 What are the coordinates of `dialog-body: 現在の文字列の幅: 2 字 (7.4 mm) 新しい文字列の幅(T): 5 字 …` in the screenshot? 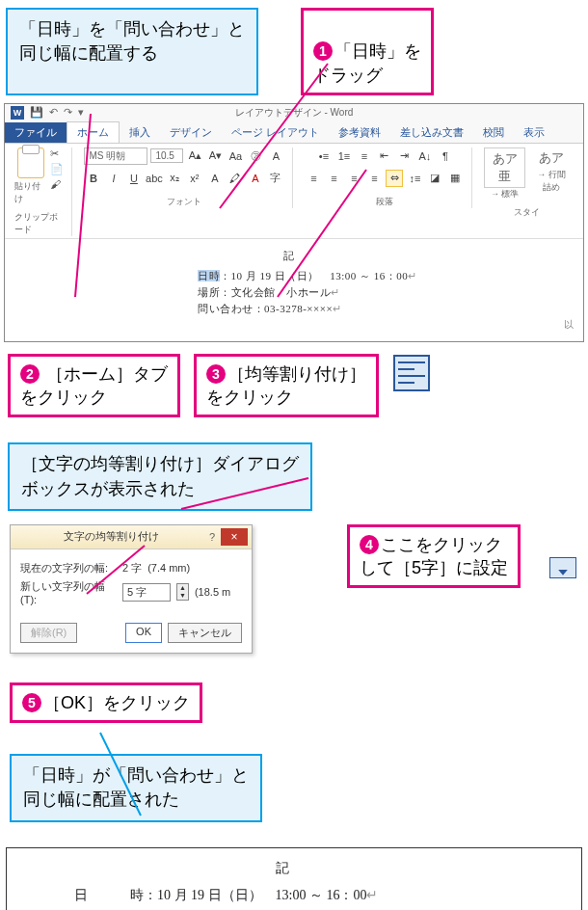 It's located at (131, 583).